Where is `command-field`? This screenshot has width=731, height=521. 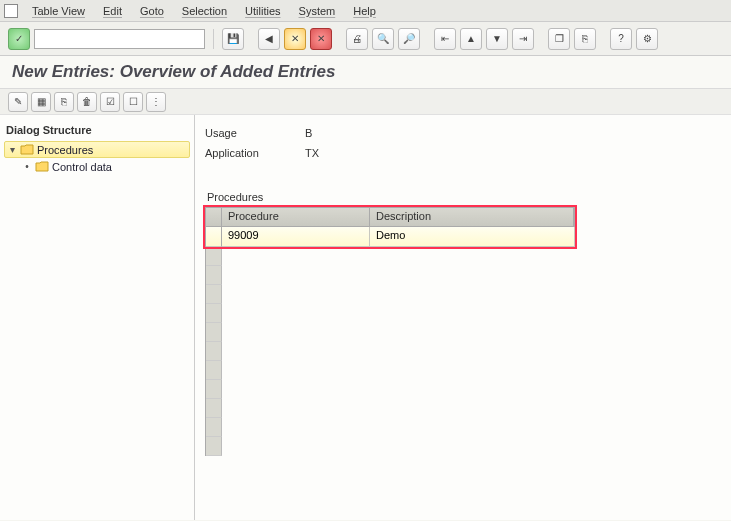 command-field is located at coordinates (120, 39).